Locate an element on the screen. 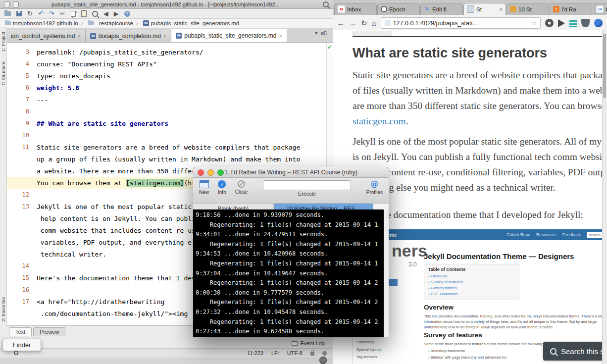  code-text: up a group of files (usually written in … is located at coordinates (168, 159).